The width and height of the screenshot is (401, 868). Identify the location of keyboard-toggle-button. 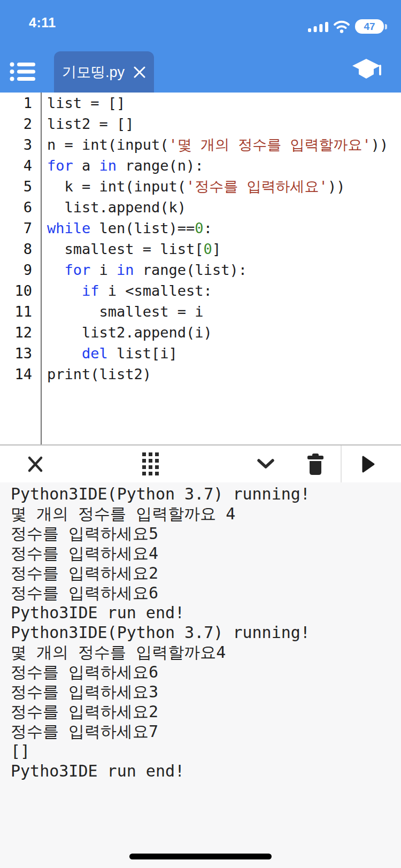
(150, 464).